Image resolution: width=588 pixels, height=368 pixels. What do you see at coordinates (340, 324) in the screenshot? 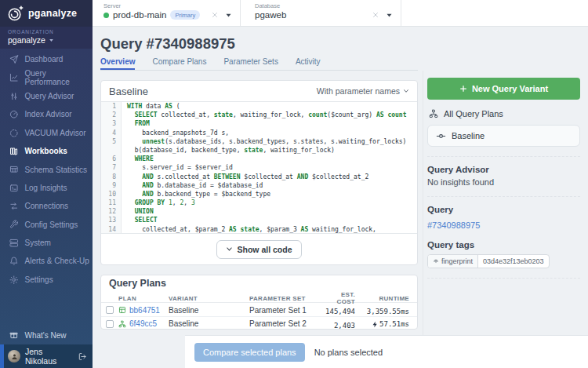
I see `est-cost-cell: 2,403` at bounding box center [340, 324].